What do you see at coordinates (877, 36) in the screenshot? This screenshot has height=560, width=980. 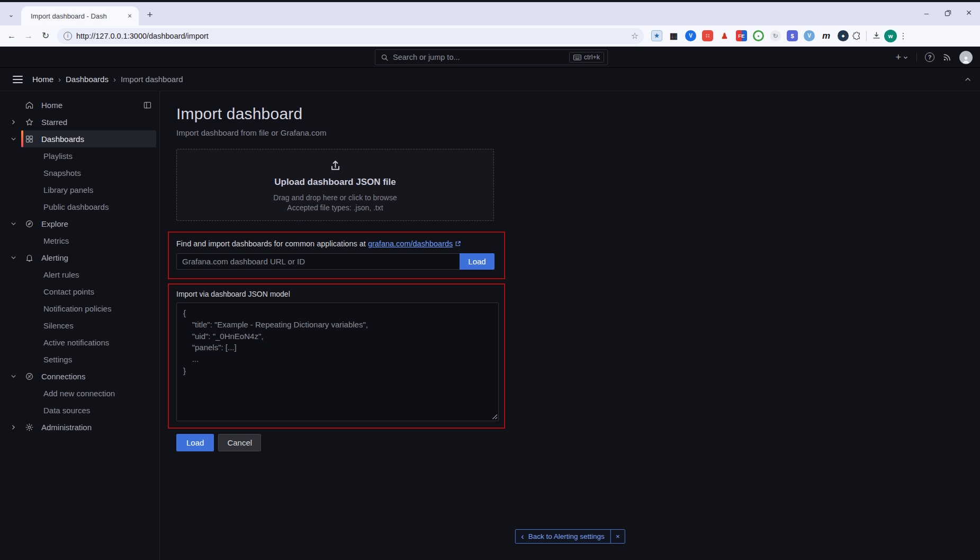 I see `downloads-icon` at bounding box center [877, 36].